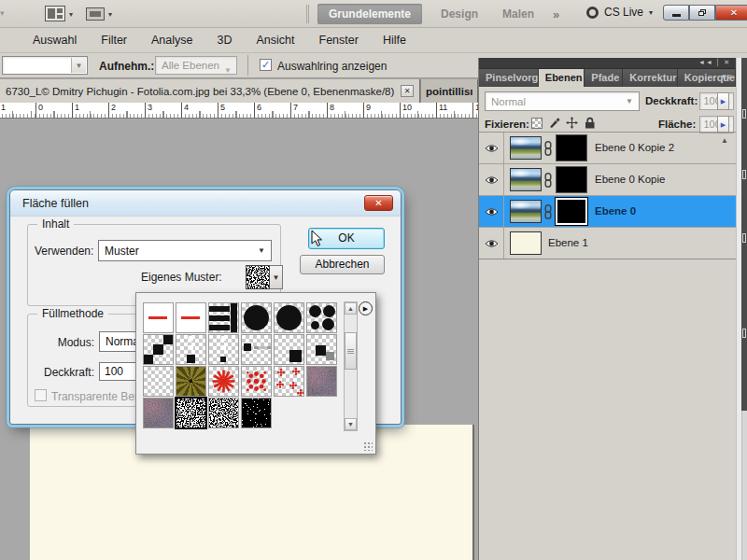 This screenshot has width=747, height=560. Describe the element at coordinates (555, 123) in the screenshot. I see `lock-paint-brush-icon` at that location.